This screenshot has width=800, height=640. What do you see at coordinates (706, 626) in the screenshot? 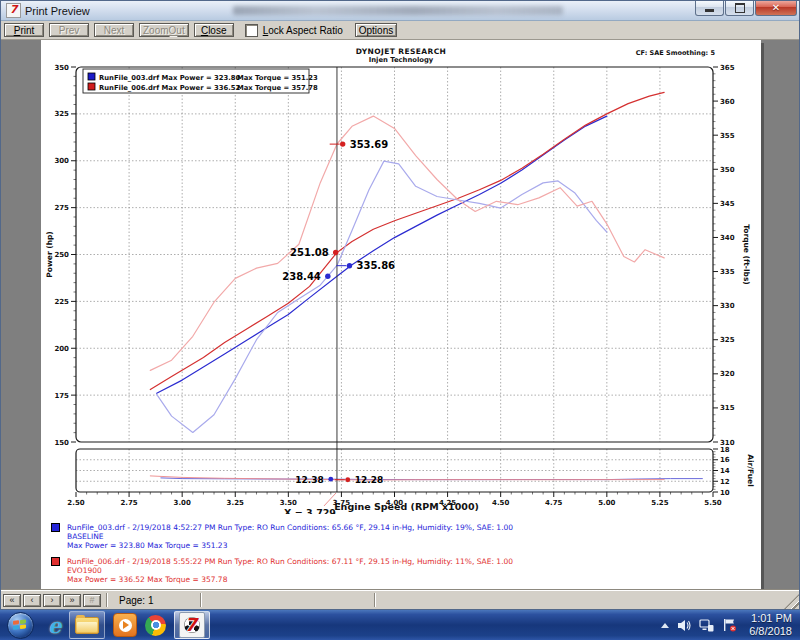
I see `network-icon` at bounding box center [706, 626].